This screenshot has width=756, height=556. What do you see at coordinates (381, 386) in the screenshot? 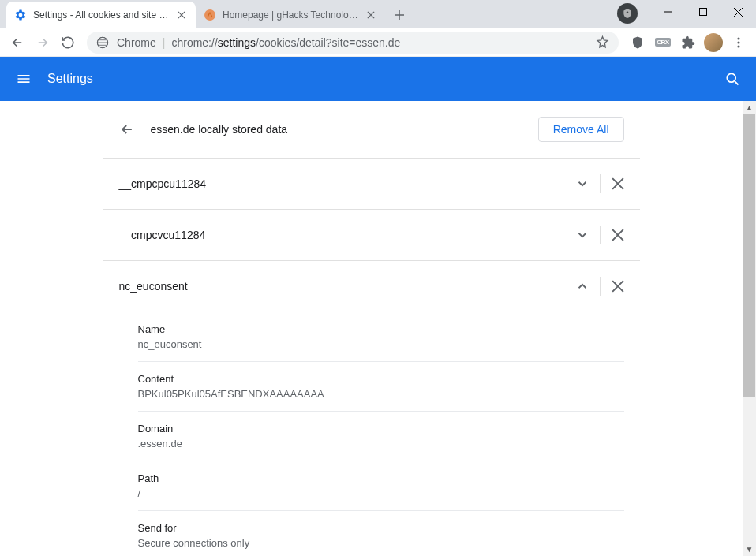
I see `detail-content: Content BPKul05PKul05AfESBENDXAAAAAAAA` at bounding box center [381, 386].